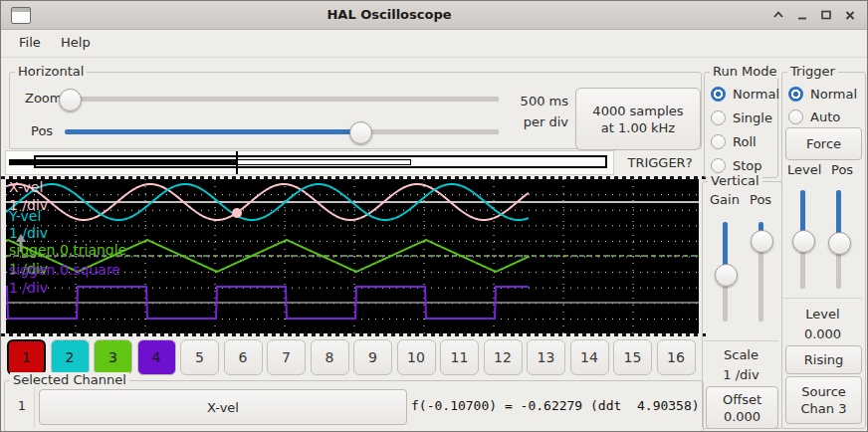  I want to click on minimize-icon, so click(802, 15).